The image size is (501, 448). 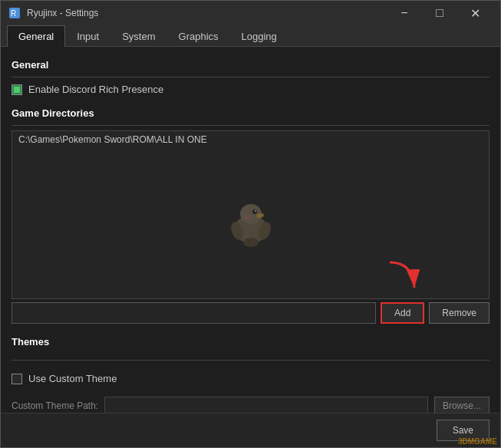 What do you see at coordinates (96, 89) in the screenshot?
I see `discord-label: Enable Discord Rich Presence` at bounding box center [96, 89].